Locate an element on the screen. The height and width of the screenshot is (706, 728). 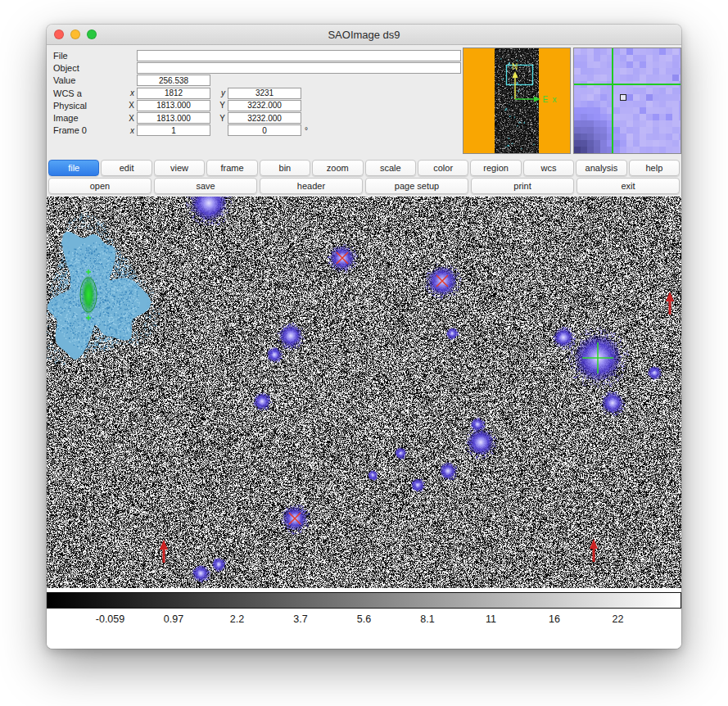
menu-file: file is located at coordinates (74, 168).